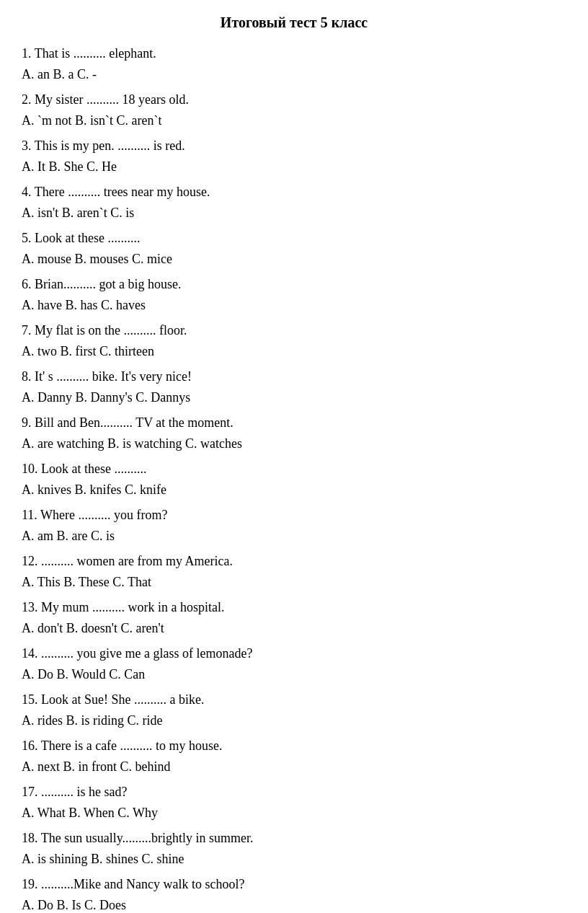 The width and height of the screenshot is (588, 913). Describe the element at coordinates (294, 121) in the screenshot. I see `answer-options: A. `m not B. isn`t C. aren`t` at that location.